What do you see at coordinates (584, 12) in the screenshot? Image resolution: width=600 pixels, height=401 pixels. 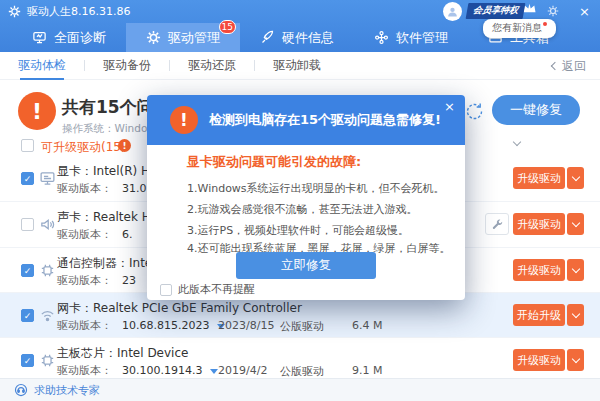 I see `window-close-button: ×` at bounding box center [584, 12].